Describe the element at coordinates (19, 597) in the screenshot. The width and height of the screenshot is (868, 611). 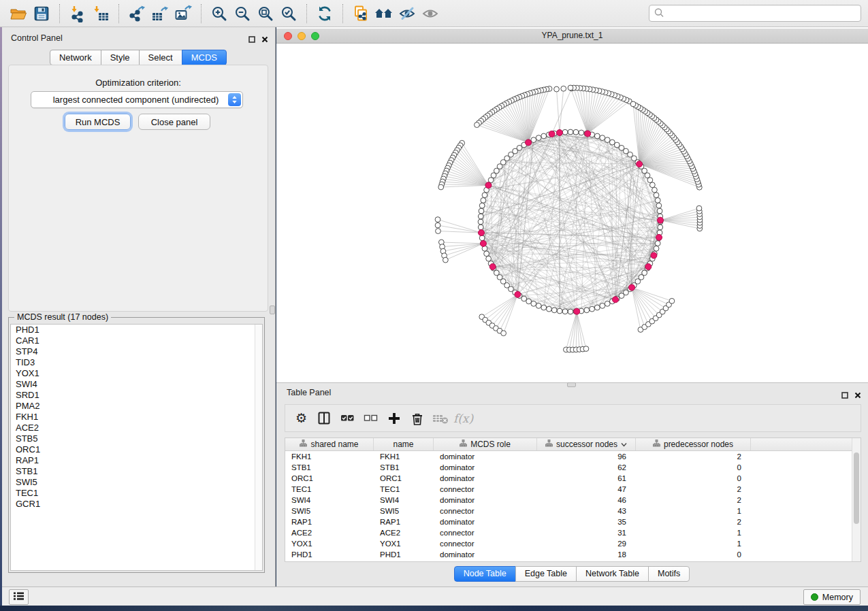
I see `task-history-button` at that location.